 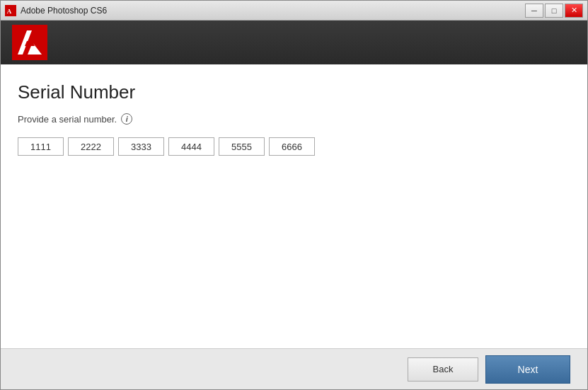 I want to click on svg-text: A, so click(x=10, y=11).